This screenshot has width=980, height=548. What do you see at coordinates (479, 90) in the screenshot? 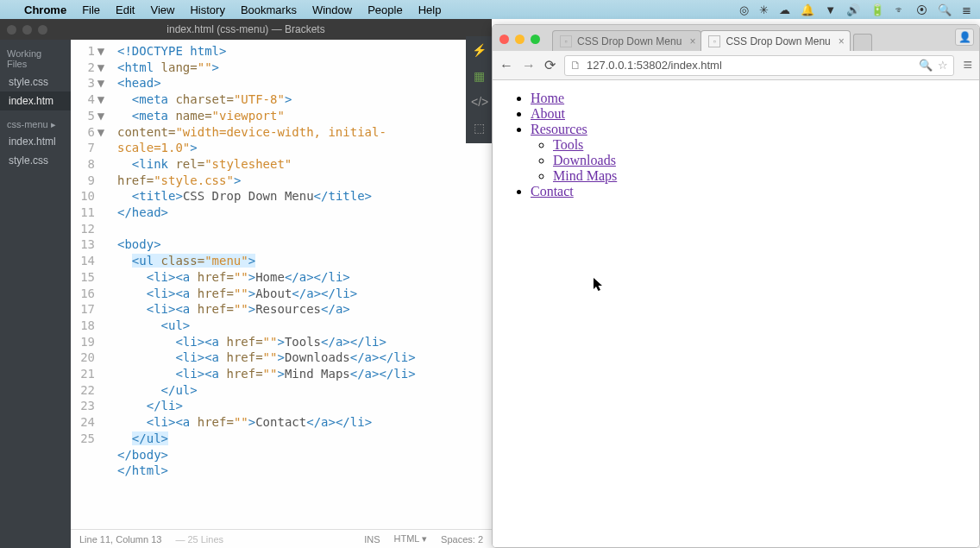
I see `brackets-toolstrip: ⚡ ▦ </> ⬚` at bounding box center [479, 90].